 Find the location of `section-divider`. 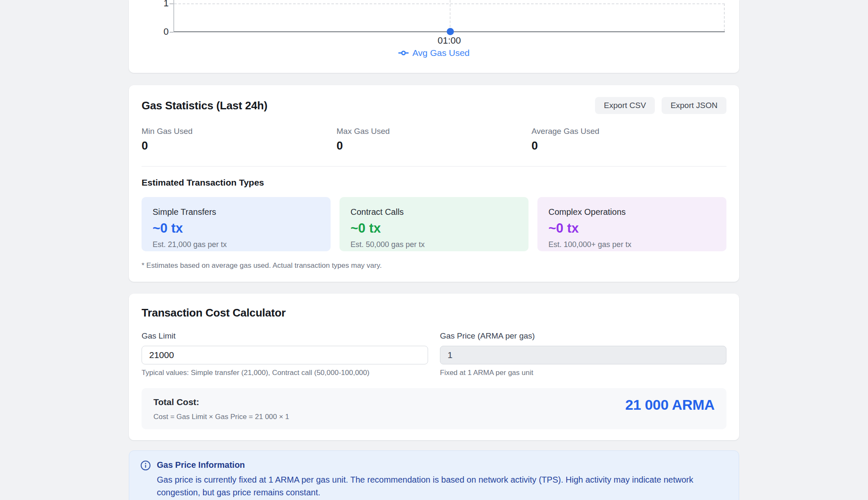

section-divider is located at coordinates (434, 166).